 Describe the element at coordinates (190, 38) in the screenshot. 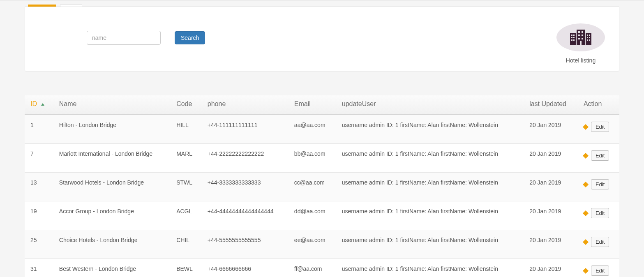

I see `search-button: Search` at that location.